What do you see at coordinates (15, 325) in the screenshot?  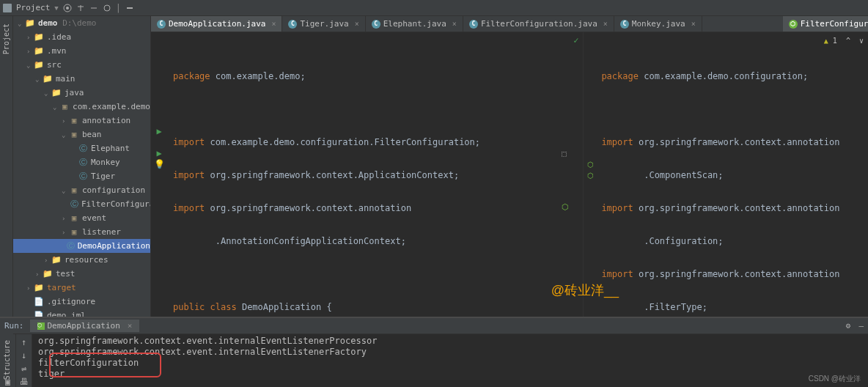 I see `run-label: Run:` at bounding box center [15, 325].